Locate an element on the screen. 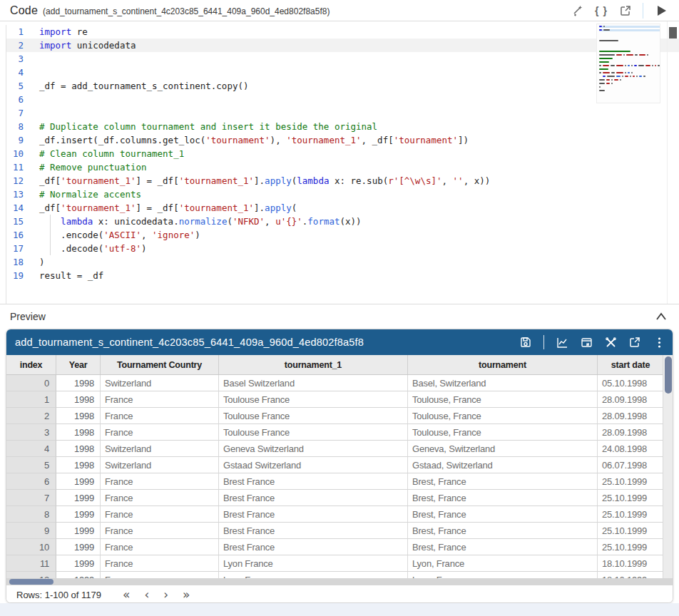 Image resolution: width=679 pixels, height=616 pixels. next-page-icon: › is located at coordinates (165, 595).